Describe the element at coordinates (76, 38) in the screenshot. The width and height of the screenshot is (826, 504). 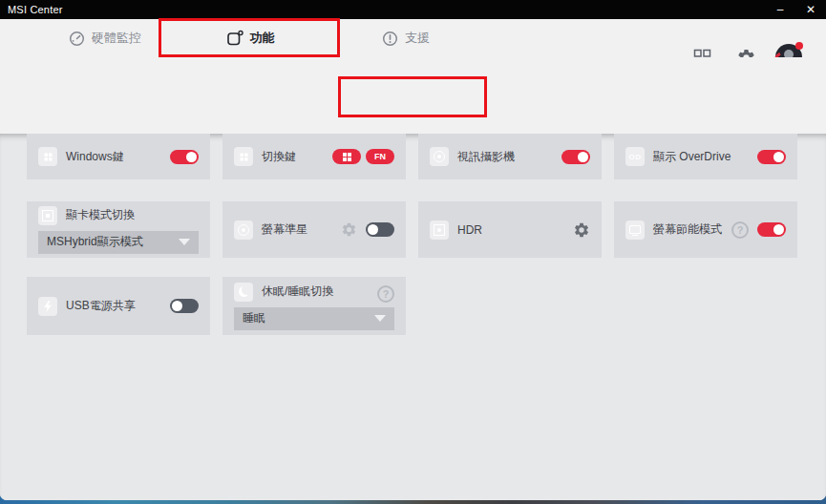
I see `gauge-icon` at that location.